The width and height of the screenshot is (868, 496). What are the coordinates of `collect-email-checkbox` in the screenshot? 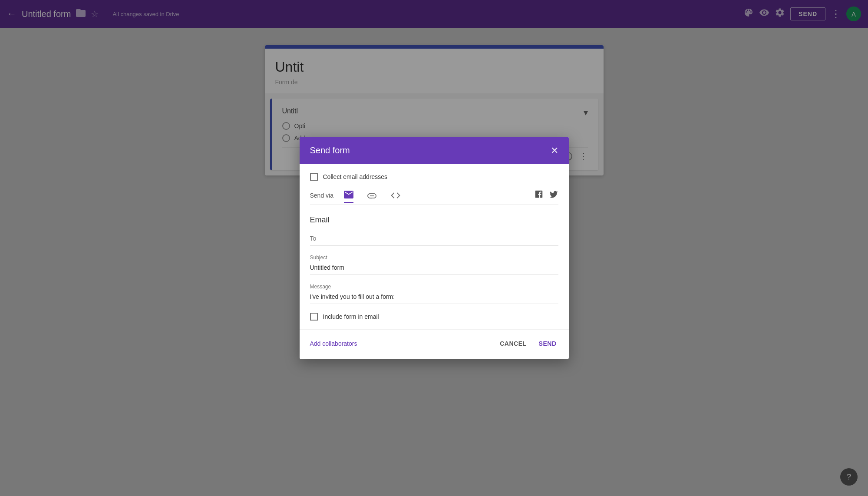 It's located at (314, 177).